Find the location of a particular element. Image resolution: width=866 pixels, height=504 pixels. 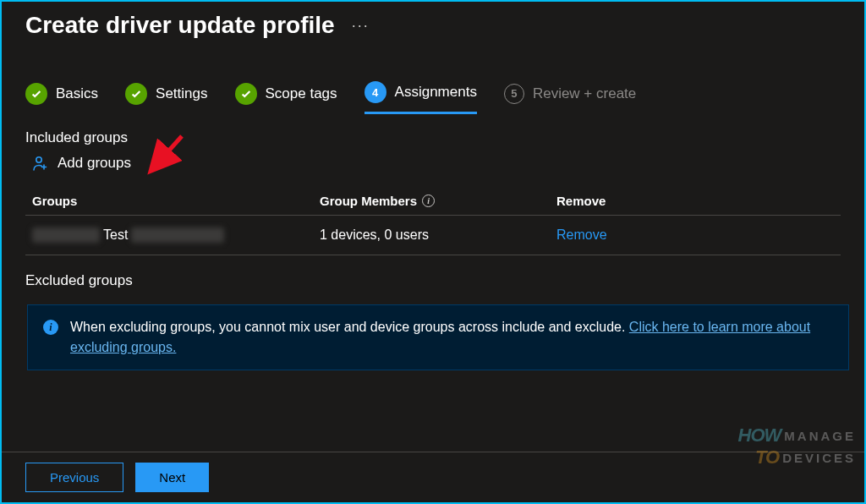

step-review-create: 5 Review + create is located at coordinates (570, 98).